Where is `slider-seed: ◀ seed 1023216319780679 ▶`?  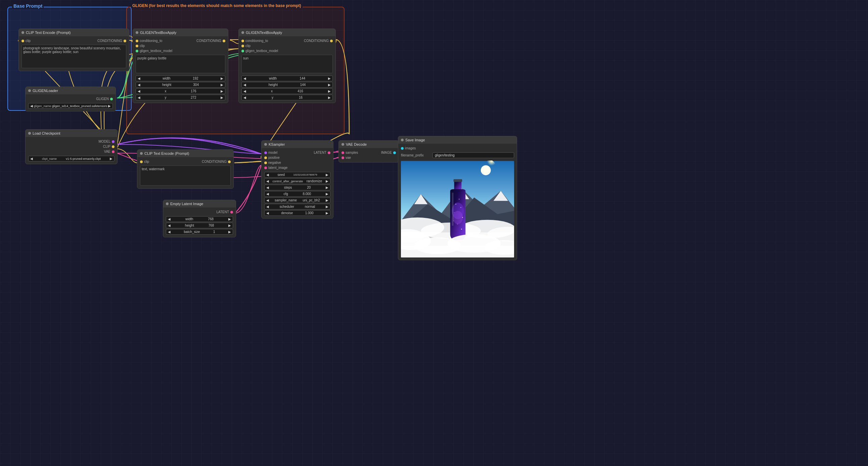
slider-seed: ◀ seed 1023216319780679 ▶ is located at coordinates (297, 175).